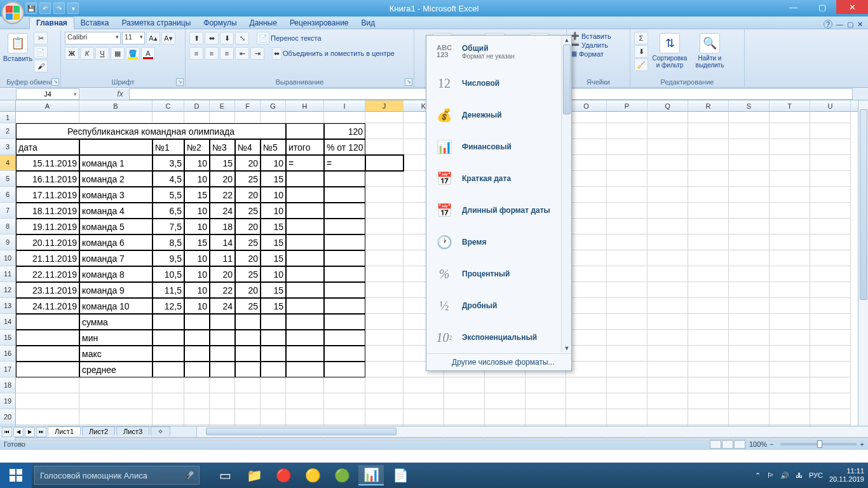  Describe the element at coordinates (168, 226) in the screenshot. I see `n1-cell: 7,5` at that location.